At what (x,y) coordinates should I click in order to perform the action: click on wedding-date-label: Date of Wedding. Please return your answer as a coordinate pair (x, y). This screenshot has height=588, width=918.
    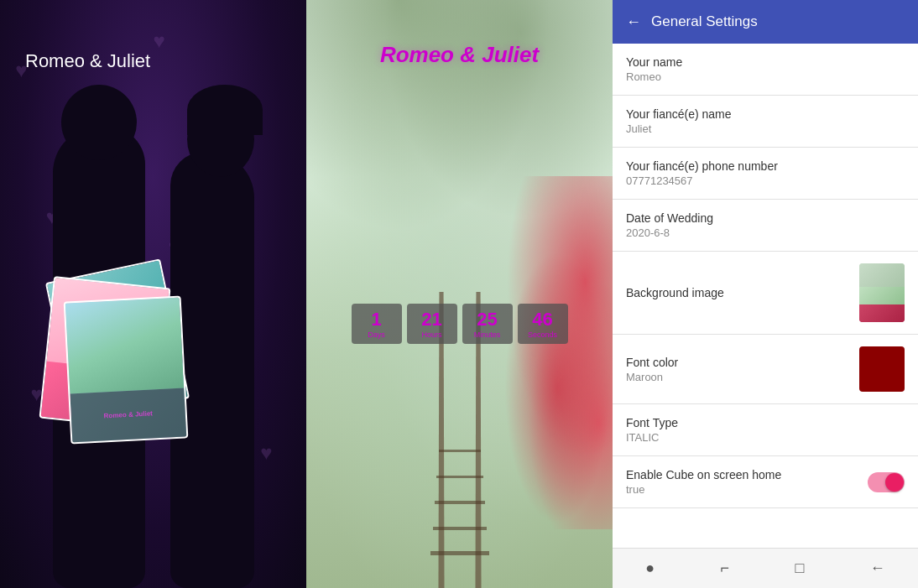
    Looking at the image, I should click on (765, 218).